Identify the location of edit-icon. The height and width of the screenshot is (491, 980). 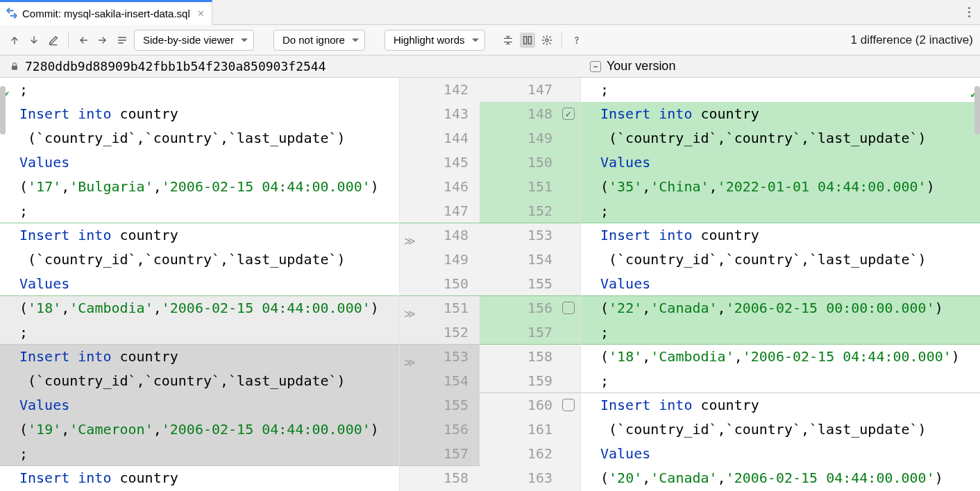
(53, 40).